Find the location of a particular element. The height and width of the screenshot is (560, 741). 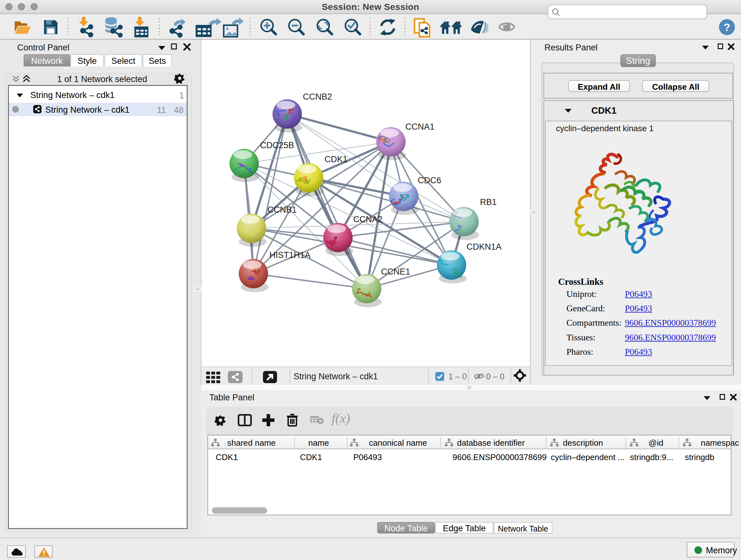

svg-text: CCNB1 is located at coordinates (282, 210).